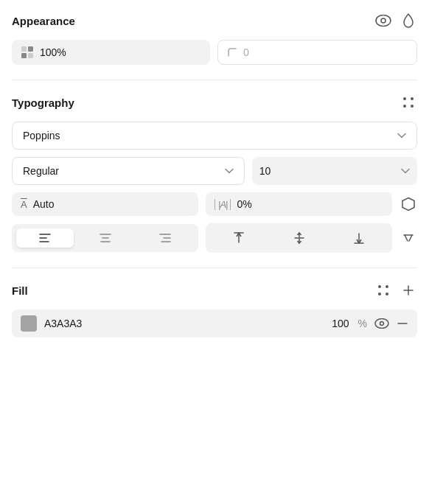 This screenshot has width=429, height=504. What do you see at coordinates (246, 52) in the screenshot?
I see `corner-value: 0` at bounding box center [246, 52].